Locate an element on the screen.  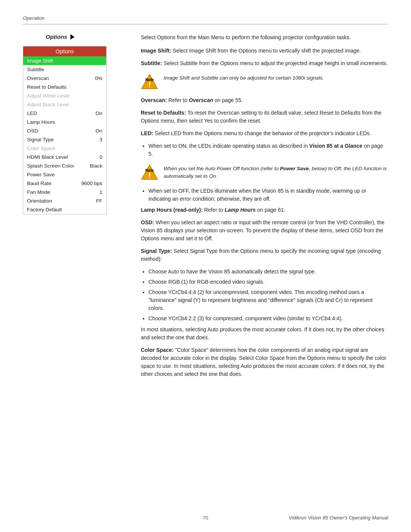
lamp-hours-text: Refer to is located at coordinates (214, 210).